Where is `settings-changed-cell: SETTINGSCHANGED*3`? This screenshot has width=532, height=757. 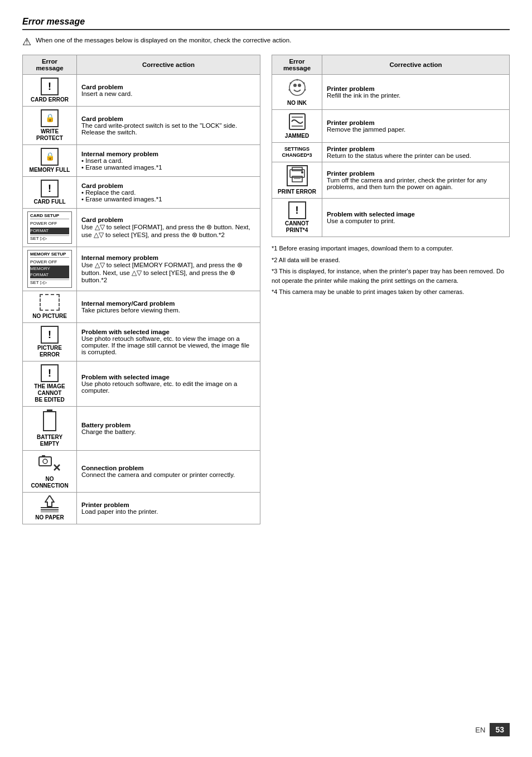 settings-changed-cell: SETTINGSCHANGED*3 is located at coordinates (297, 153).